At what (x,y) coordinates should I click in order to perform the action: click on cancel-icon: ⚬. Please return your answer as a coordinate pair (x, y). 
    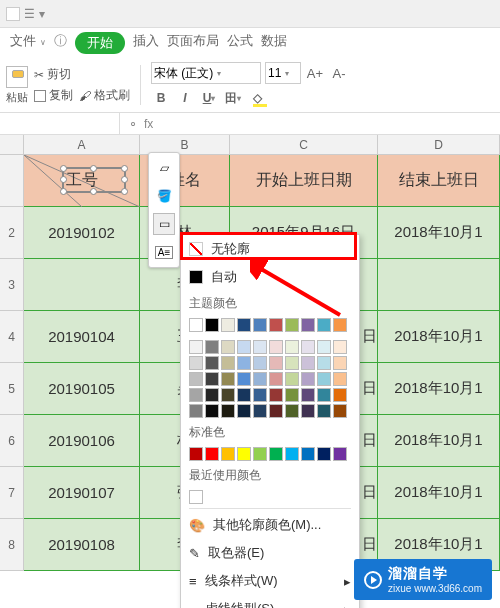
    Looking at the image, I should click on (133, 124).